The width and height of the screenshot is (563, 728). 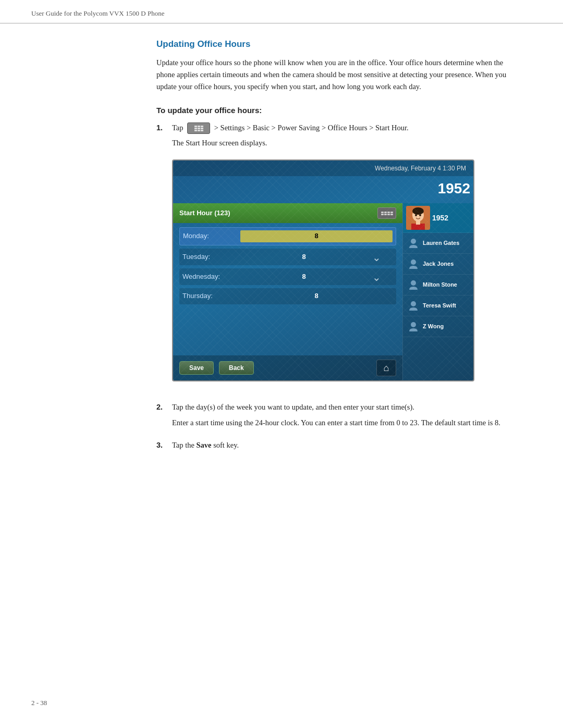 What do you see at coordinates (413, 327) in the screenshot?
I see `contact-icon-zwong` at bounding box center [413, 327].